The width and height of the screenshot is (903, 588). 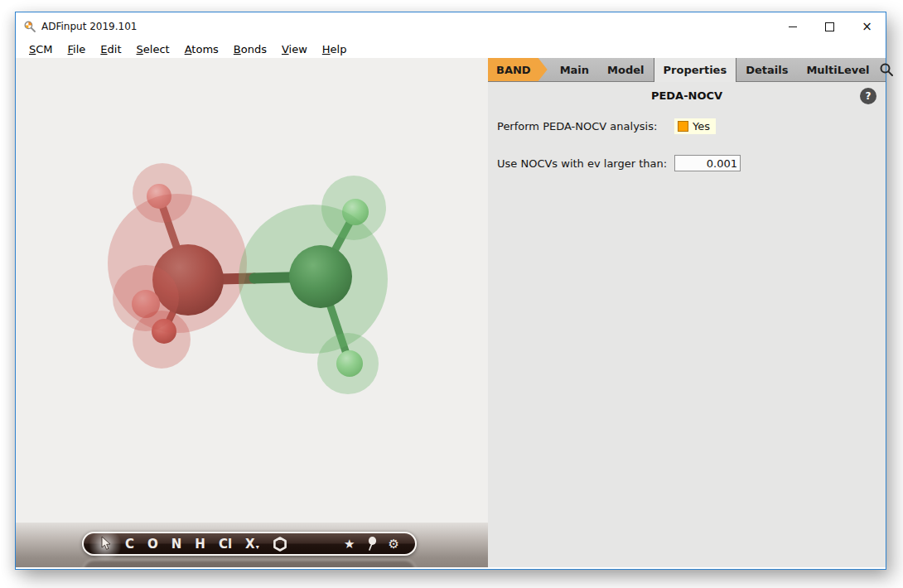 What do you see at coordinates (250, 50) in the screenshot?
I see `menu-bonds: Bonds` at bounding box center [250, 50].